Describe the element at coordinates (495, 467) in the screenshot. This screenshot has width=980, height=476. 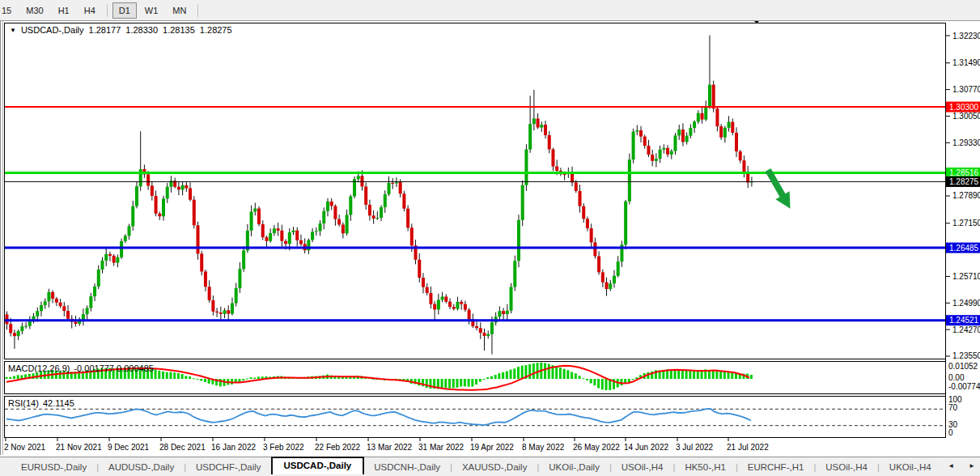
I see `tab-xauusd-daily-5: XAUUSD-,Daily` at that location.